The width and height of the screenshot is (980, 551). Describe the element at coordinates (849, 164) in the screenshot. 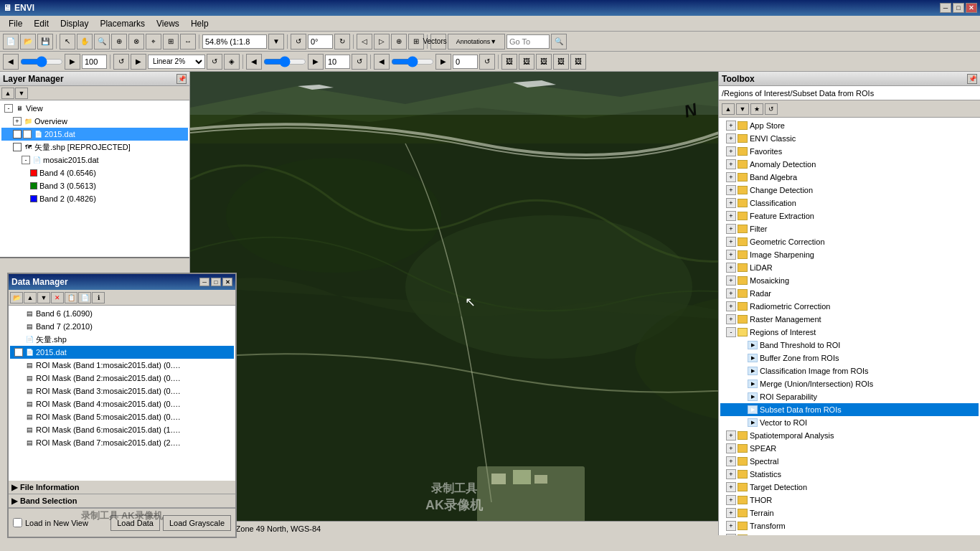

I see `tb-tree-anomaly-detection: +Anomaly Detection` at that location.